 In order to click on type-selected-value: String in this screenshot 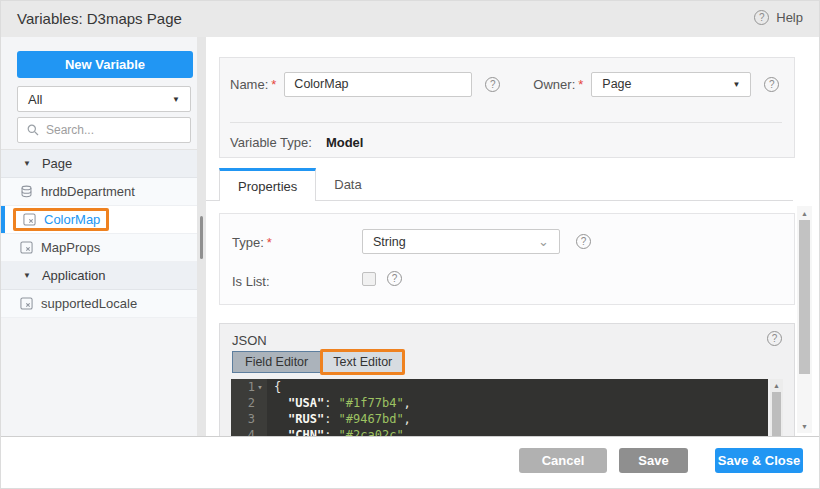, I will do `click(390, 242)`.